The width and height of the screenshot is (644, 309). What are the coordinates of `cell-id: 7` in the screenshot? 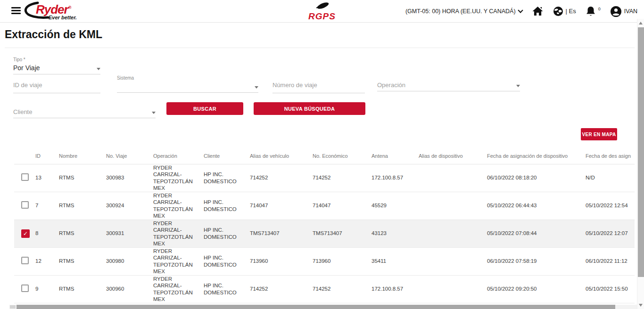 It's located at (47, 205).